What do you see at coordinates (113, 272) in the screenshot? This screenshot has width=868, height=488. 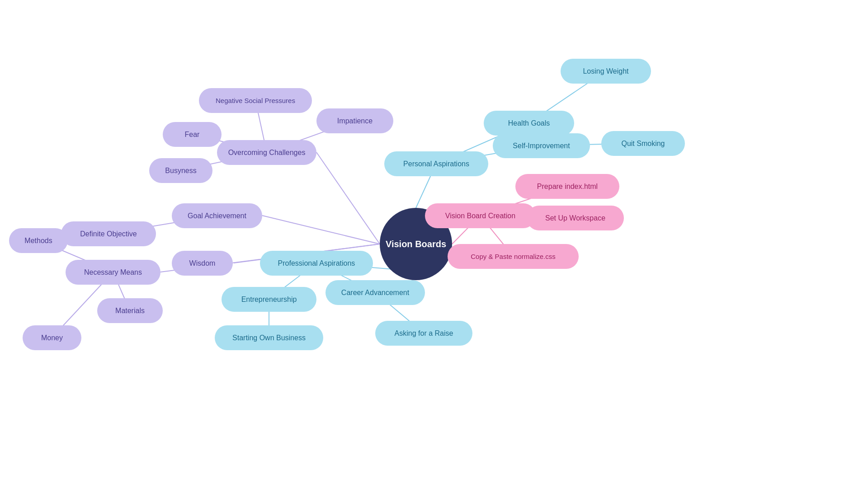 I see `necessary-means-node: Necessary Means` at bounding box center [113, 272].